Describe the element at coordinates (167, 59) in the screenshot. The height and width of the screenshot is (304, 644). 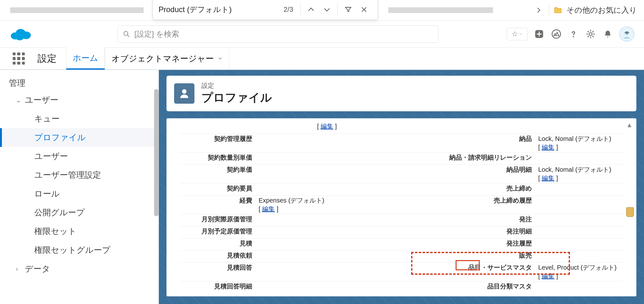
I see `tab-object-manager: オブジェクトマネージャー` at that location.